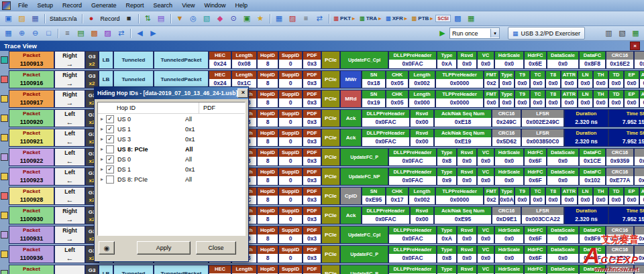 The height and width of the screenshot is (274, 644). What do you see at coordinates (180, 19) in the screenshot?
I see `filter-icon: ▼` at bounding box center [180, 19].